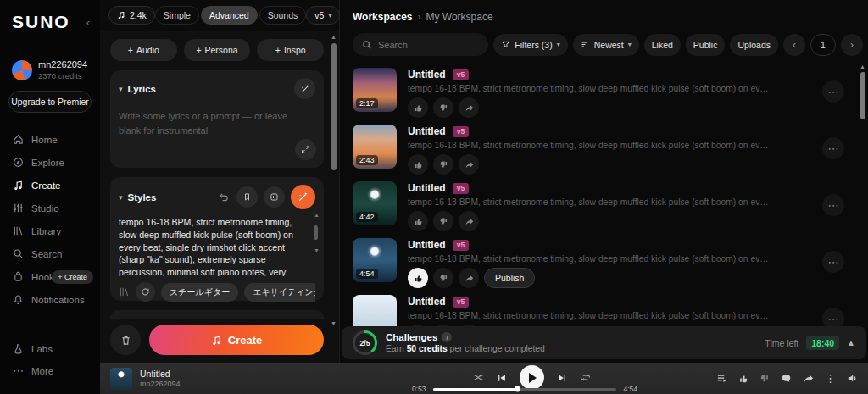  Describe the element at coordinates (50, 371) in the screenshot. I see `sidebar-item-more: ⋯ More` at that location.